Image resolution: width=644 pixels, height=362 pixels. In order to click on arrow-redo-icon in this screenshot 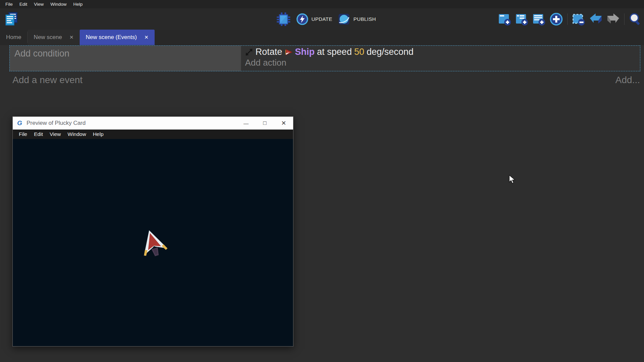, I will do `click(613, 19)`.